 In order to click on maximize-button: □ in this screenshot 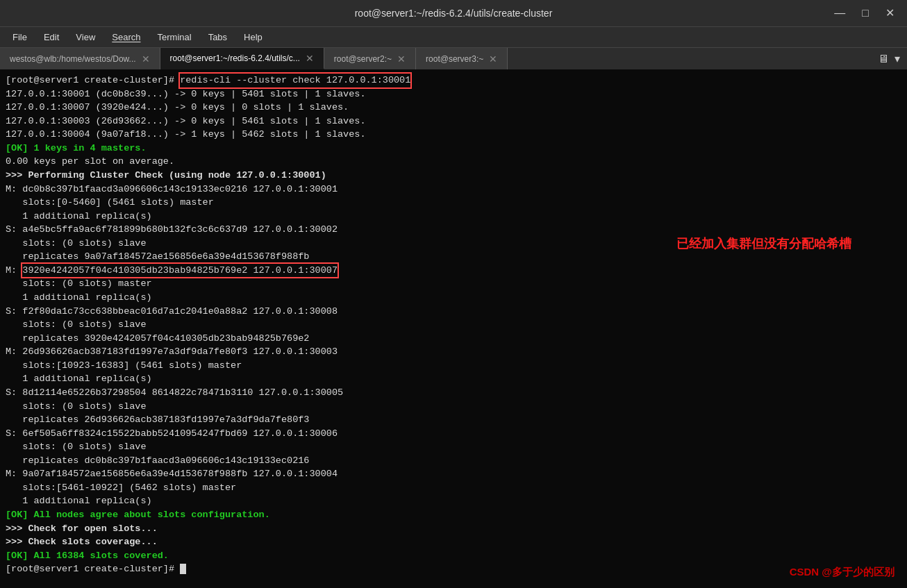, I will do `click(865, 13)`.